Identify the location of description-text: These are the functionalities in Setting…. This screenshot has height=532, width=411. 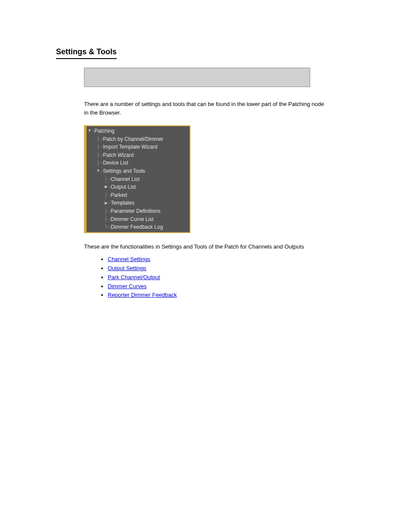
(205, 247).